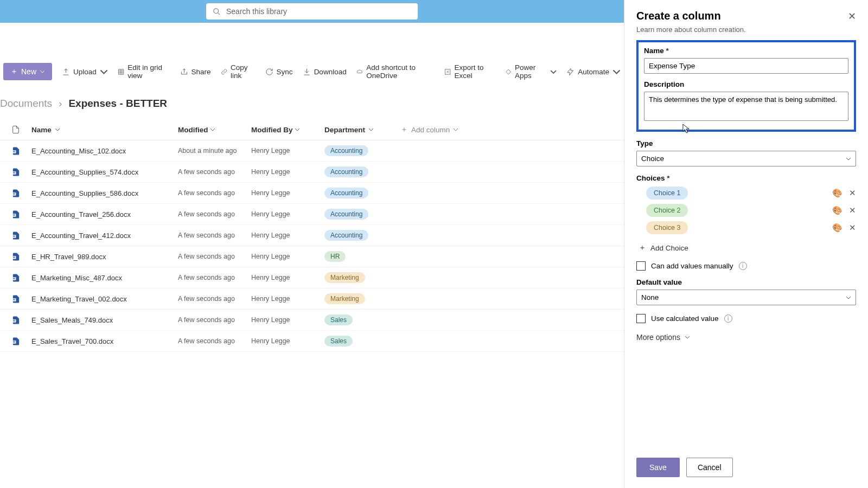 This screenshot has height=488, width=868. Describe the element at coordinates (105, 130) in the screenshot. I see `column-name: Name` at that location.